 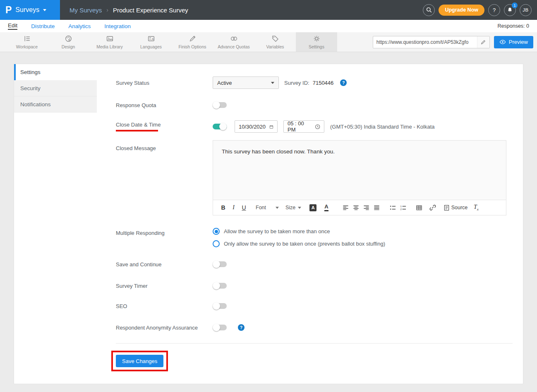 What do you see at coordinates (293, 208) in the screenshot?
I see `size-dropdown: Size` at bounding box center [293, 208].